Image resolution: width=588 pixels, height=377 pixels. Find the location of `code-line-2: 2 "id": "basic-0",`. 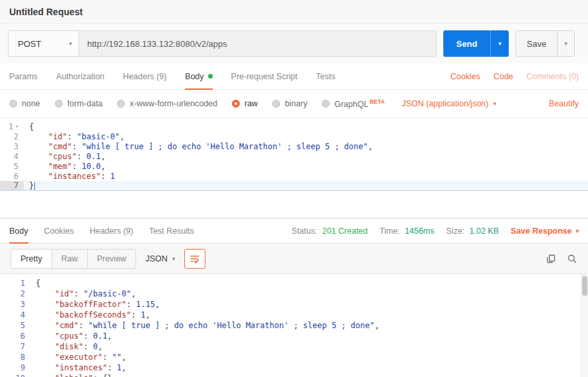

code-line-2: 2 "id": "basic-0", is located at coordinates (294, 136).